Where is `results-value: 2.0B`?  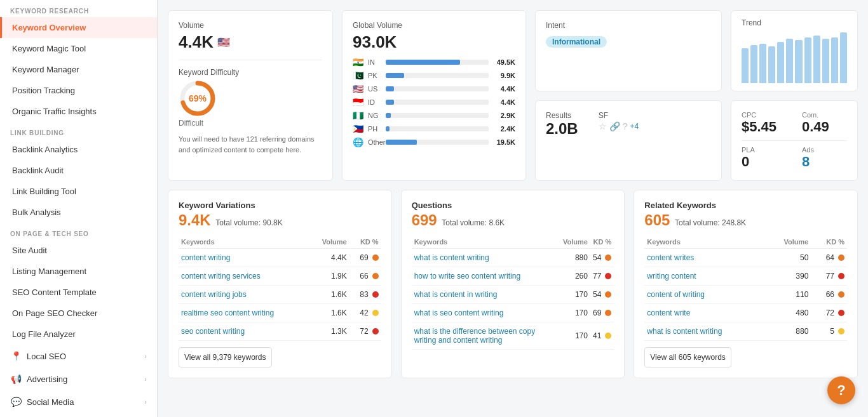 results-value: 2.0B is located at coordinates (562, 129).